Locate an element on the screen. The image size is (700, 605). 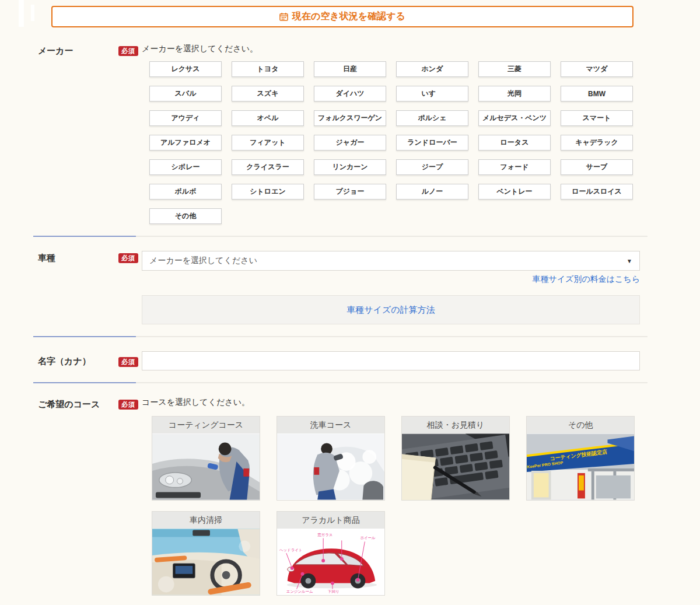
course-card-title: 洗車コース is located at coordinates (331, 425).